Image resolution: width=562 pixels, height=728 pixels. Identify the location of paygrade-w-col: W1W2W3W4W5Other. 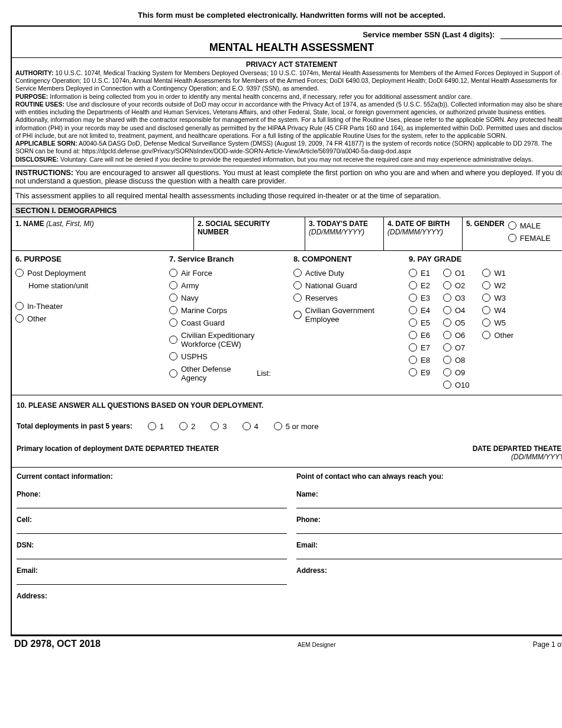
(498, 329).